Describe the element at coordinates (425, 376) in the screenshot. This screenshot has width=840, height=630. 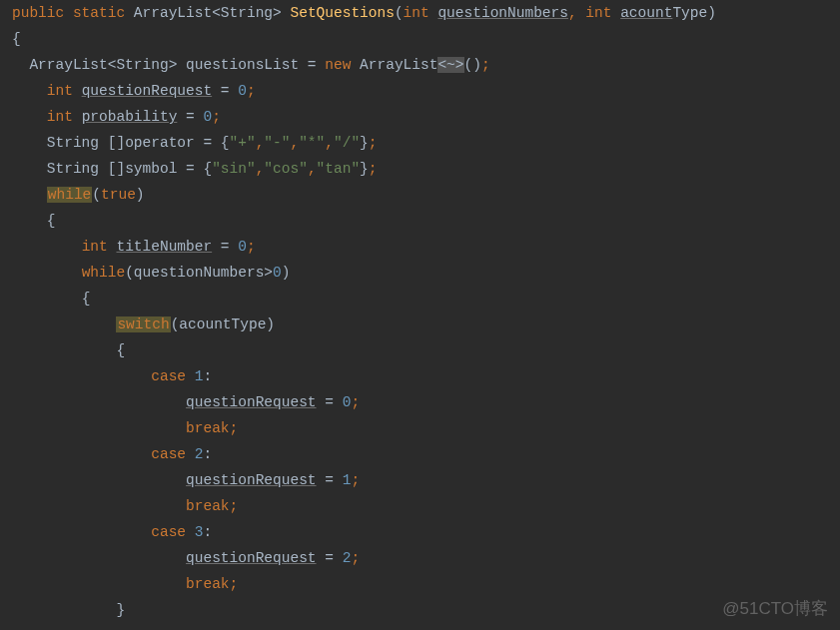
I see `code-line: case 1:` at that location.